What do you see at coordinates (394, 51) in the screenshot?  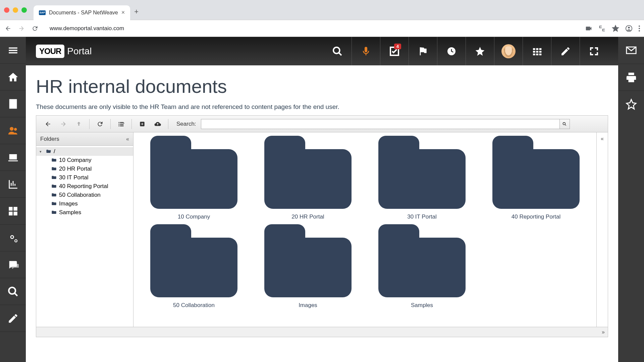 I see `header-tasks-button: 4` at bounding box center [394, 51].